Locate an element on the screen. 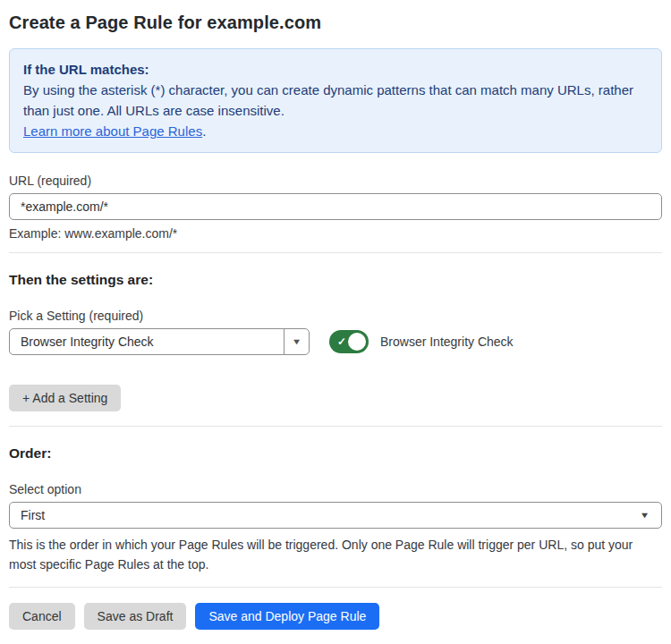 The width and height of the screenshot is (671, 644). toggle-knob is located at coordinates (357, 342).